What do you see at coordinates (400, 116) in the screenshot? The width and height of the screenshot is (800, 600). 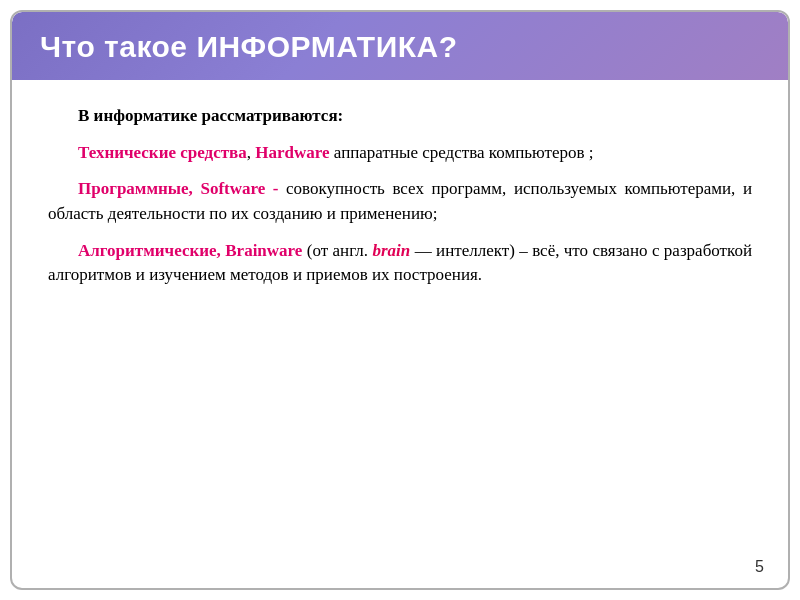 I see `intro-line: В информатике рассматриваются:` at bounding box center [400, 116].